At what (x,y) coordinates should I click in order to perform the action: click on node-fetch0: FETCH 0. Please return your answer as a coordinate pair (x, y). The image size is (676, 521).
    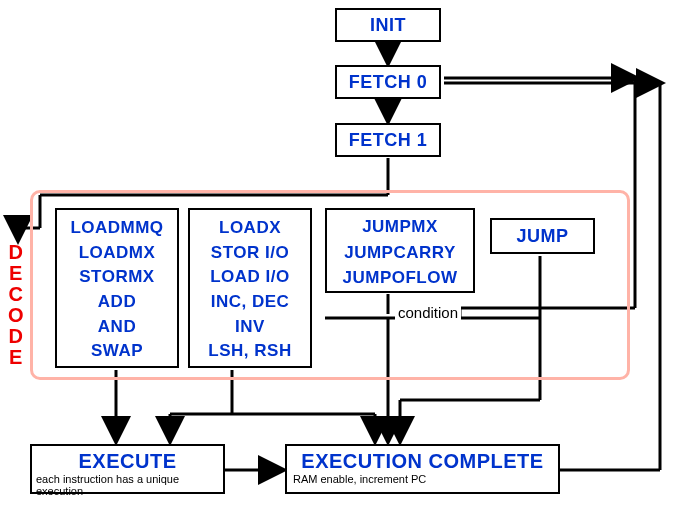
    Looking at the image, I should click on (388, 82).